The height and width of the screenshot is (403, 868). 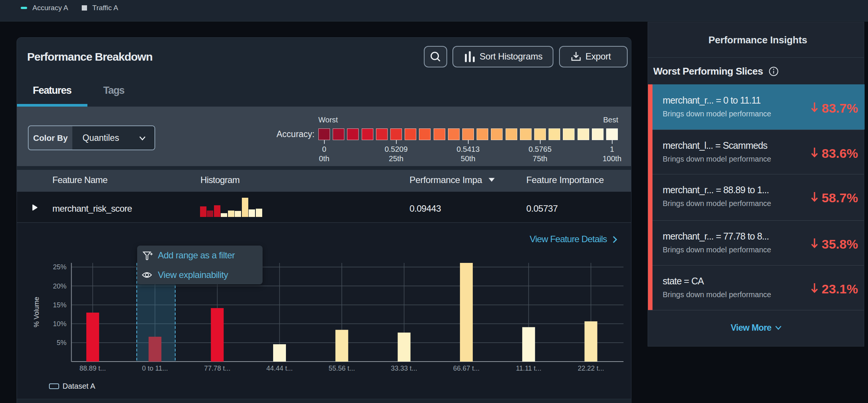 I want to click on svg-text: 22.22 t..., so click(x=591, y=368).